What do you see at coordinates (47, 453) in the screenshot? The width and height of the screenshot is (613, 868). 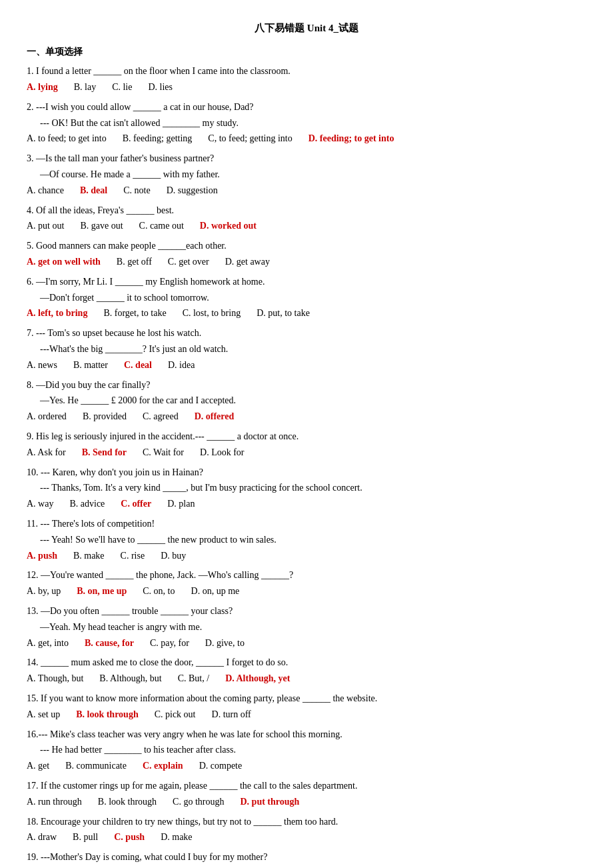 I see `option-9-0: A. Ask for` at bounding box center [47, 453].